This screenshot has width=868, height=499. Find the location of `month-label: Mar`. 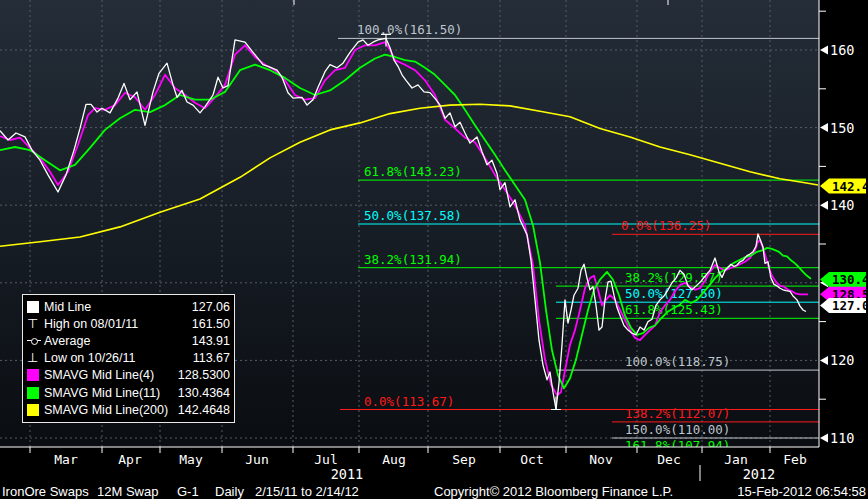

month-label: Mar is located at coordinates (66, 460).